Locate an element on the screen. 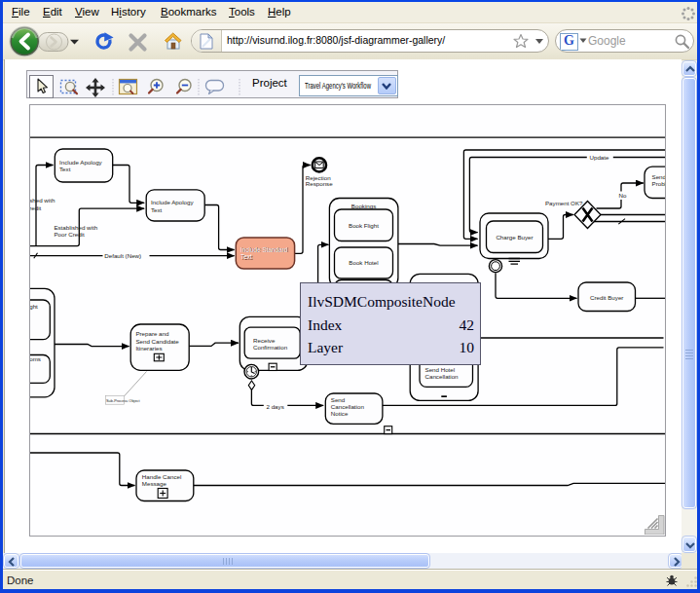 The height and width of the screenshot is (593, 700). svg-text: Send Candidate is located at coordinates (158, 341).